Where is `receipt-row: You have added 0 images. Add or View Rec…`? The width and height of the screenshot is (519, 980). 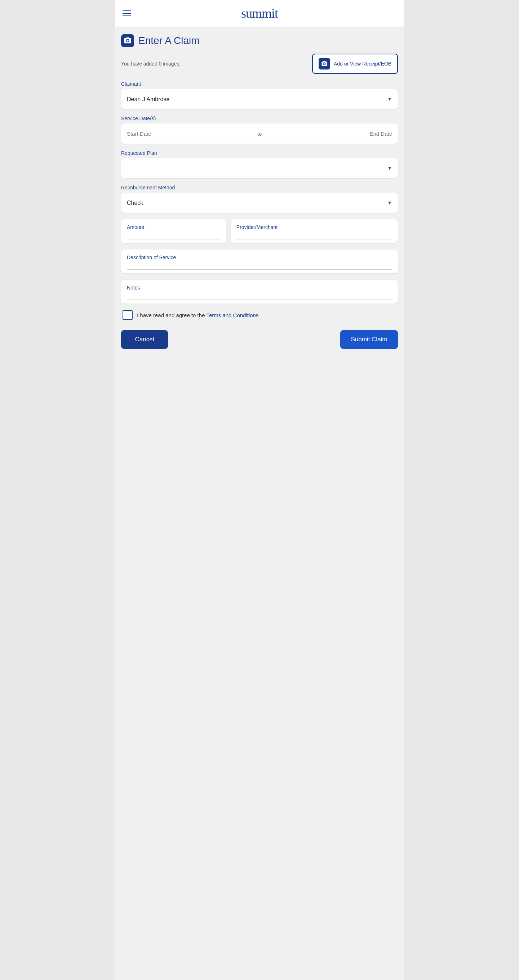 receipt-row: You have added 0 images. Add or View Rec… is located at coordinates (260, 64).